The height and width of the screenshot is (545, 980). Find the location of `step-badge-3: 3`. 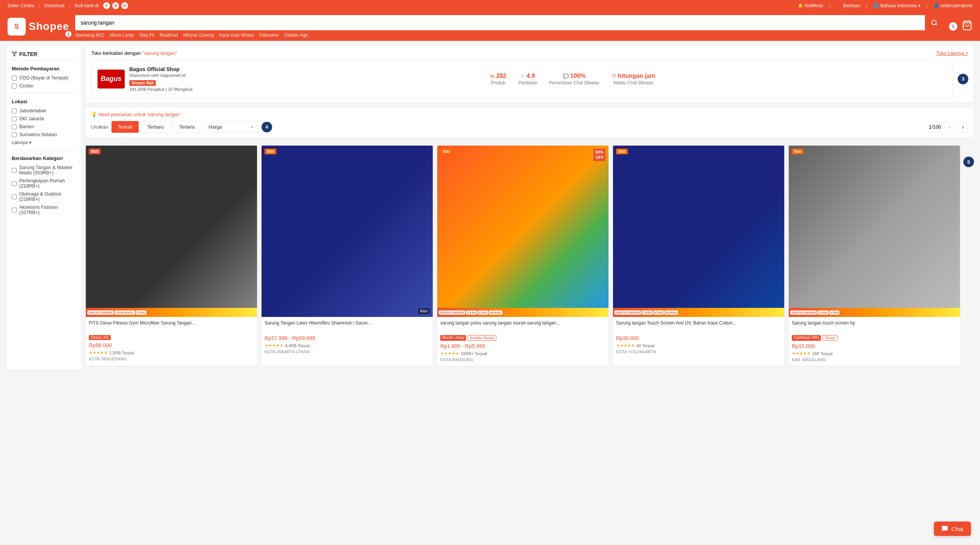

step-badge-3: 3 is located at coordinates (963, 79).